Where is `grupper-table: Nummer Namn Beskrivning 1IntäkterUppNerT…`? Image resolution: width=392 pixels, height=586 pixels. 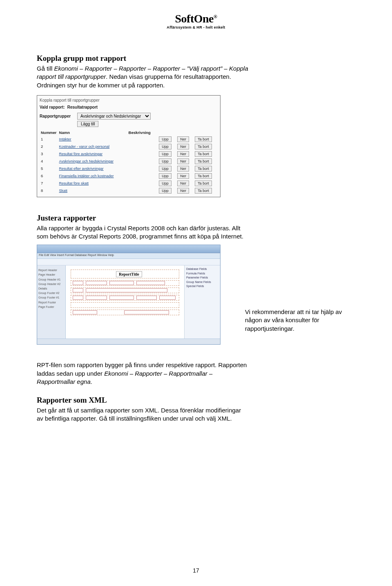
grupper-table: Nummer Namn Beskrivning 1IntäkterUppNerT… is located at coordinates (129, 162).